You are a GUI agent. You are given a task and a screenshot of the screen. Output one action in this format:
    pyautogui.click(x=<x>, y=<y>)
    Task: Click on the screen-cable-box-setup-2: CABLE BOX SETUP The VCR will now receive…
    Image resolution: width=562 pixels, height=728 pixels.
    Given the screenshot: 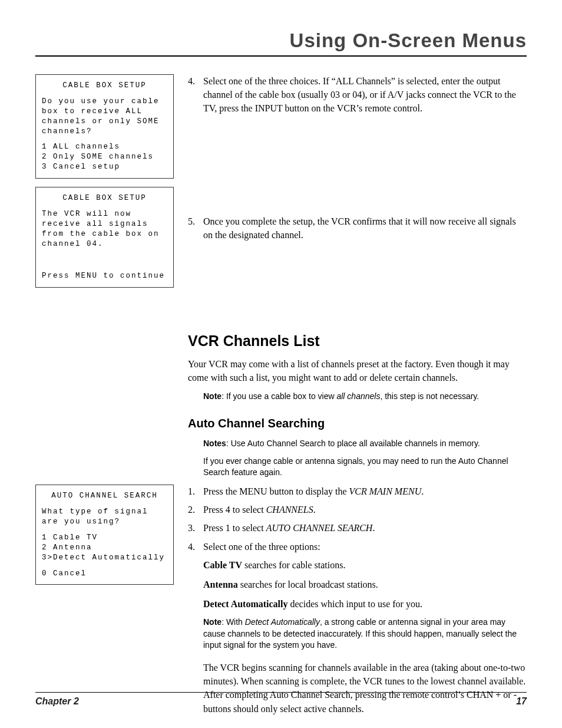 What is the action you would take?
    pyautogui.click(x=105, y=237)
    